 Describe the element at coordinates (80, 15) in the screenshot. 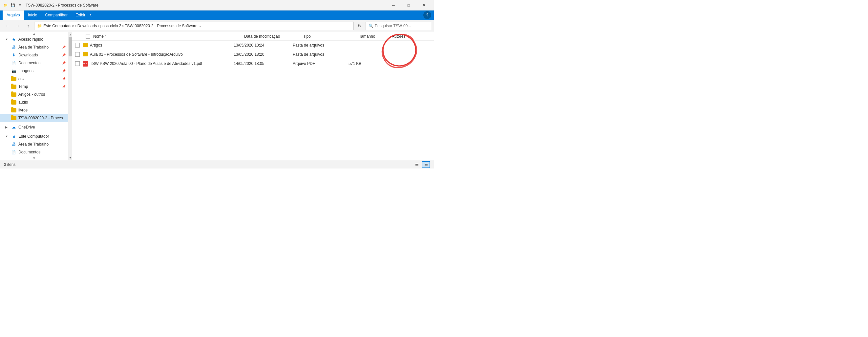

I see `menu-tab-exibir: Exibir` at that location.